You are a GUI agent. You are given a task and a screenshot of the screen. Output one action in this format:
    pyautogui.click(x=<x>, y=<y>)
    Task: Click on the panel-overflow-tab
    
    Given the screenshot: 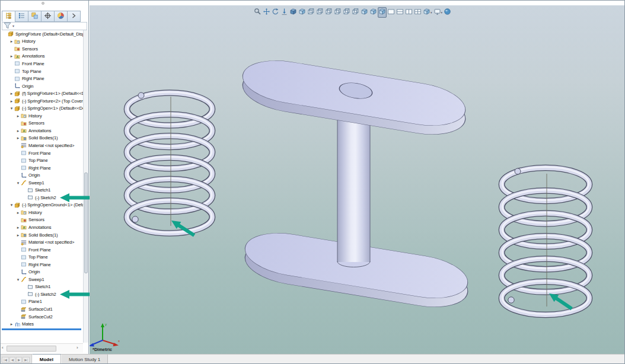 What is the action you would take?
    pyautogui.click(x=74, y=17)
    